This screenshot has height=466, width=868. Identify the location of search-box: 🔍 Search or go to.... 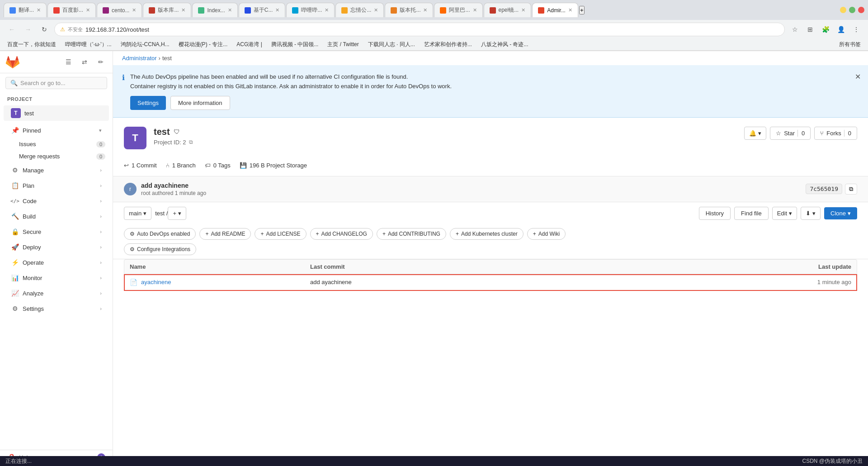
(56, 83).